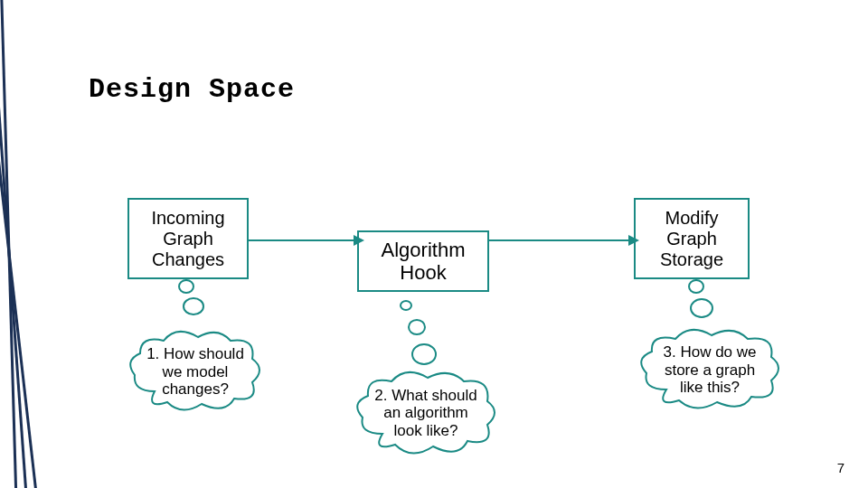 This screenshot has height=488, width=868. What do you see at coordinates (195, 371) in the screenshot?
I see `thought-model-changes: 1. How shouldwe modelchanges?` at bounding box center [195, 371].